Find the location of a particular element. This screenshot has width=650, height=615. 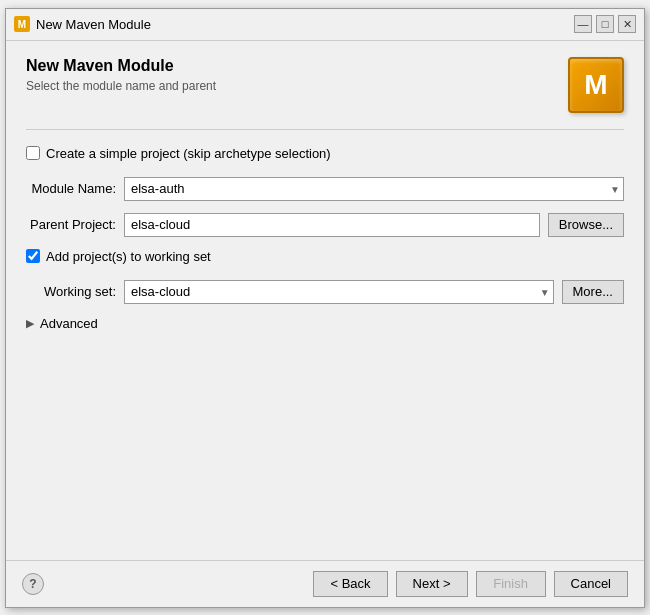

working-set-select: elsa-cloud is located at coordinates (339, 292).